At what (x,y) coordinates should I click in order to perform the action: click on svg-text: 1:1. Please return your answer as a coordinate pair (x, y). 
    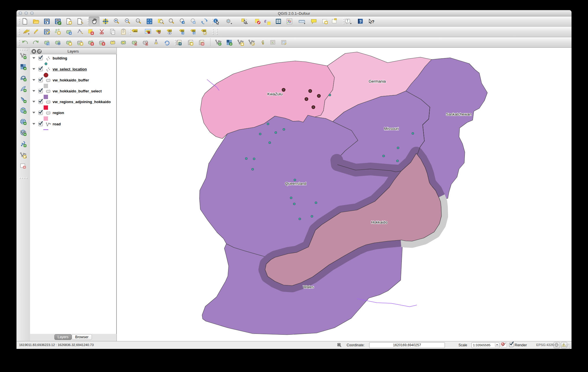
    Looking at the image, I should click on (138, 21).